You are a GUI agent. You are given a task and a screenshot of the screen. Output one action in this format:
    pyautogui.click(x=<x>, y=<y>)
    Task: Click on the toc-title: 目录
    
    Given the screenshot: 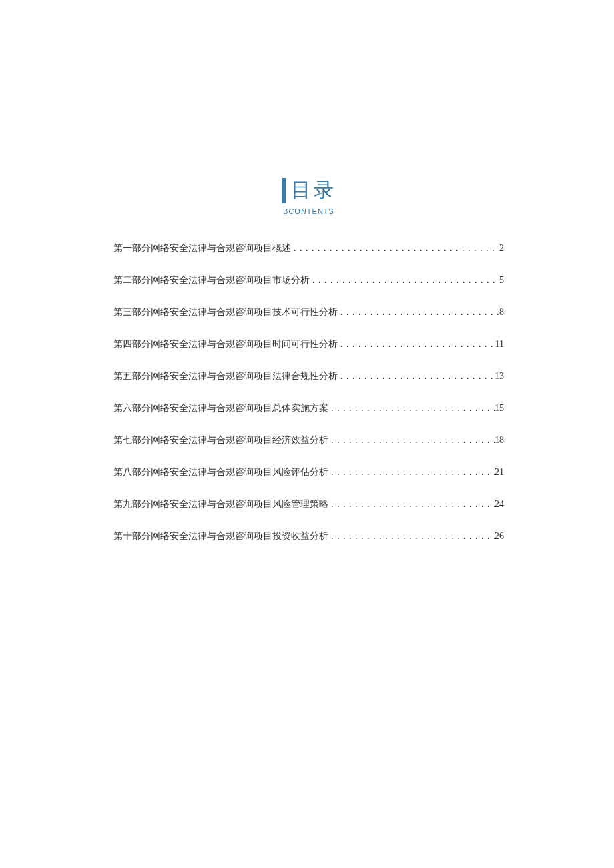 What is the action you would take?
    pyautogui.click(x=314, y=191)
    